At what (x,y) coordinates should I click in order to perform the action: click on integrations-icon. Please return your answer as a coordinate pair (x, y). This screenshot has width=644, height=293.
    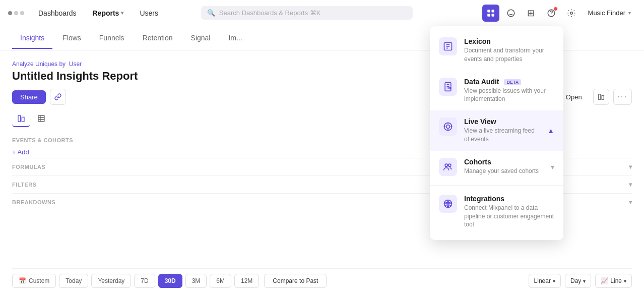
    Looking at the image, I should click on (448, 204).